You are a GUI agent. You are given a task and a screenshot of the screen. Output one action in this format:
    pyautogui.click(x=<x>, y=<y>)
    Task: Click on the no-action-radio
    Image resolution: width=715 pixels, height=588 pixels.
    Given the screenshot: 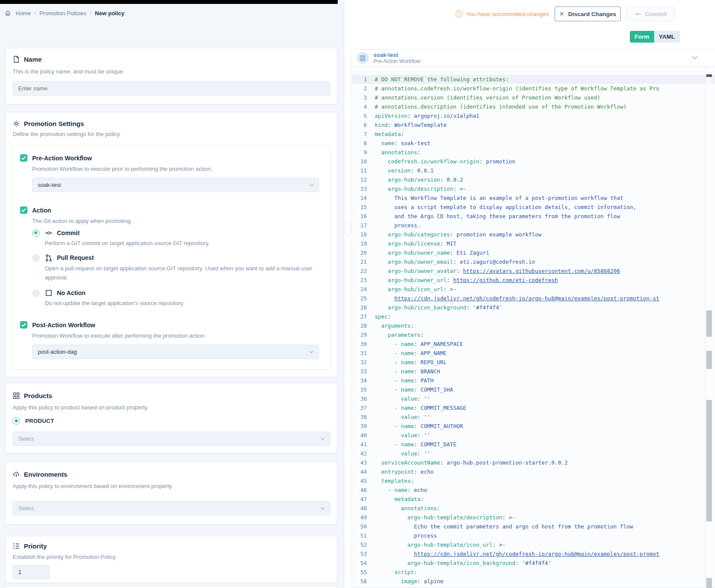 What is the action you would take?
    pyautogui.click(x=36, y=293)
    